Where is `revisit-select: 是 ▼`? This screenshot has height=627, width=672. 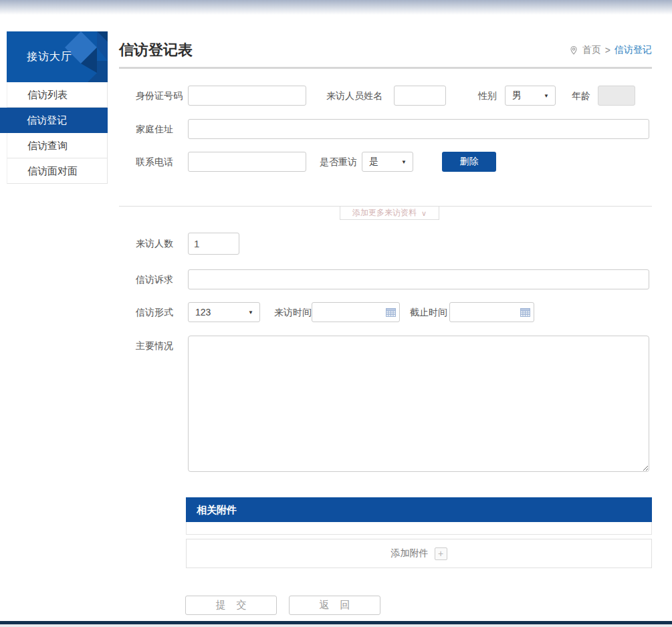
revisit-select: 是 ▼ is located at coordinates (388, 162).